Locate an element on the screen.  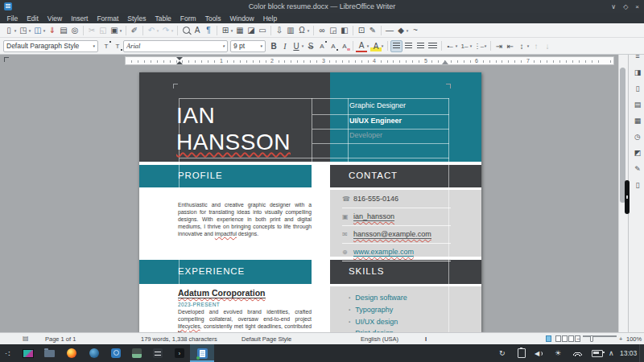
display-monitor-icon is located at coordinates (28, 353).